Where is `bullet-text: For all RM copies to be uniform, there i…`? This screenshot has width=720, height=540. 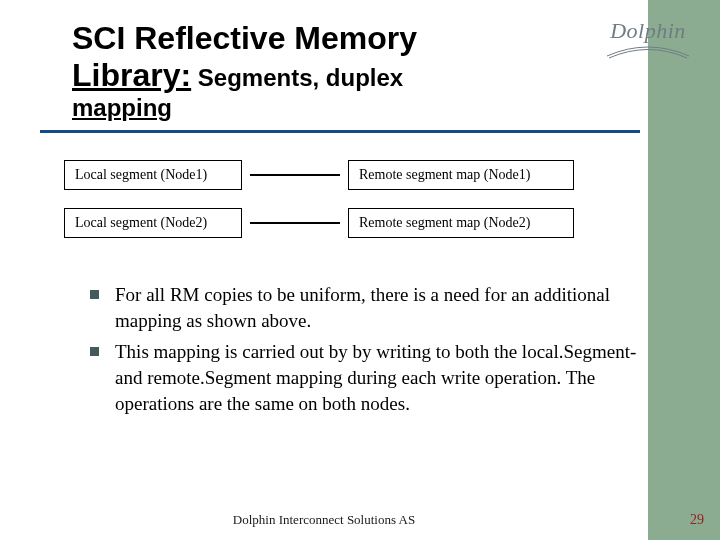
bullet-text: For all RM copies to be uniform, there i… is located at coordinates (382, 308).